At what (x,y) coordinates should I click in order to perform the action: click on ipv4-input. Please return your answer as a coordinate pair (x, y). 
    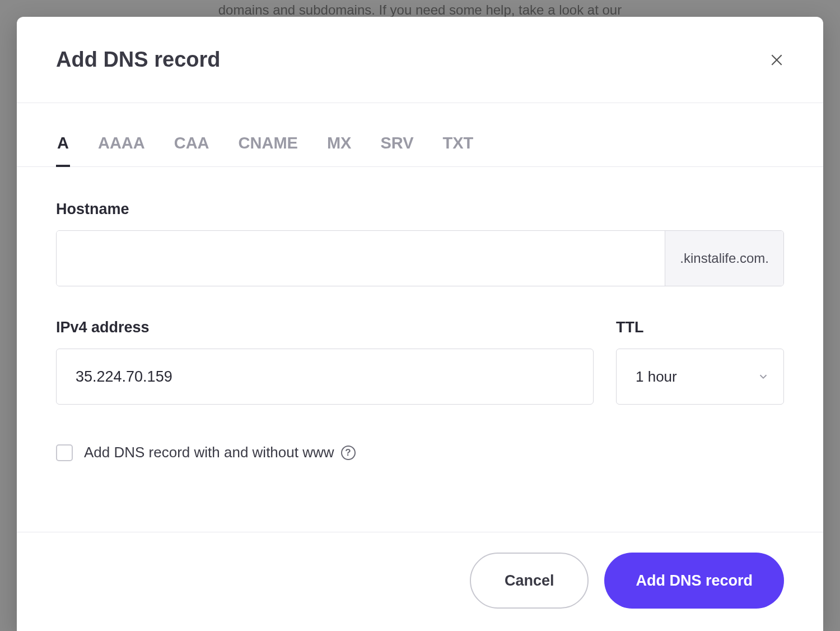
    Looking at the image, I should click on (325, 377).